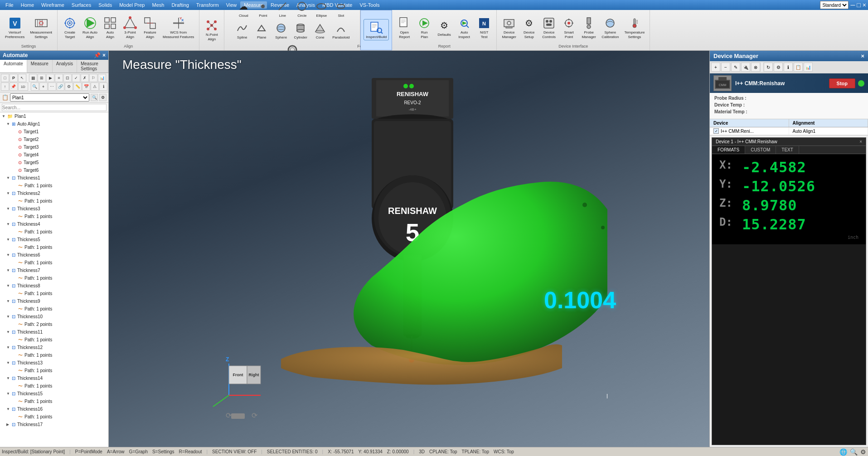  What do you see at coordinates (105, 5) in the screenshot?
I see `menu-solids: Solids` at bounding box center [105, 5].